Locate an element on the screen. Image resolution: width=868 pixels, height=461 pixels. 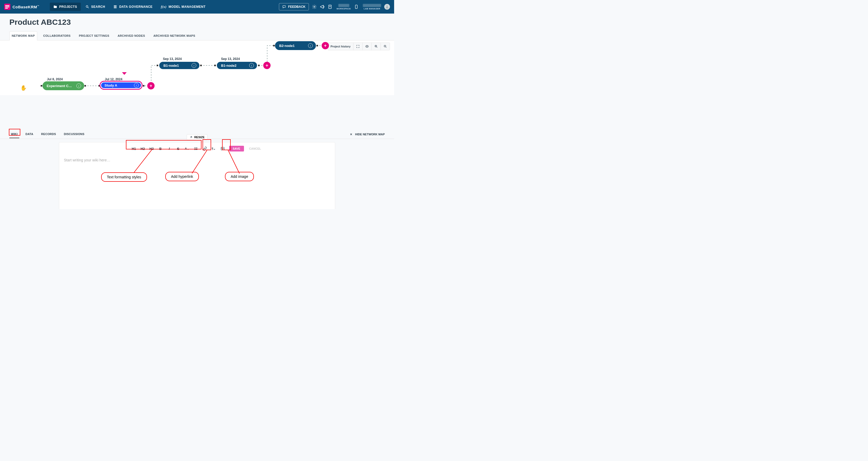
cancel-button: CANCEL is located at coordinates (255, 149).